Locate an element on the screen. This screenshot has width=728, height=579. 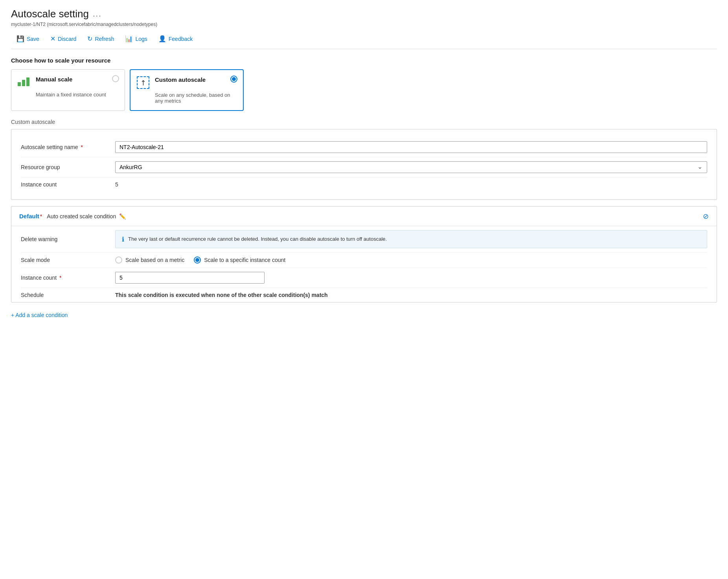
schedule-value: This scale condition is executed when no… is located at coordinates (411, 295).